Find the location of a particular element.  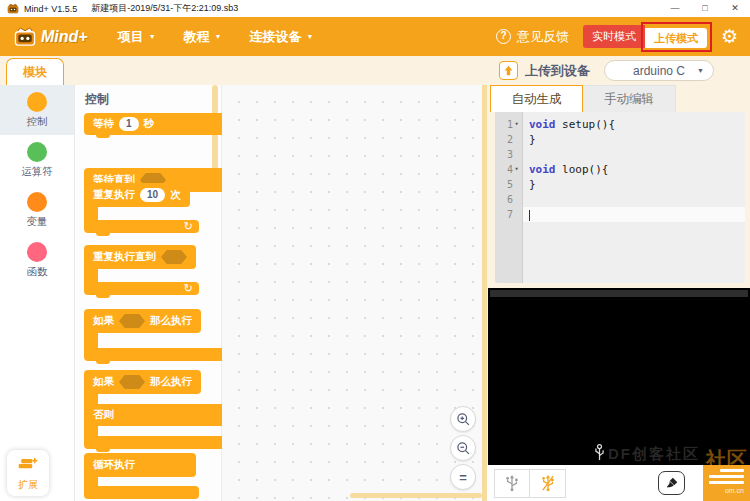

code-line: 5 } is located at coordinates (620, 184).